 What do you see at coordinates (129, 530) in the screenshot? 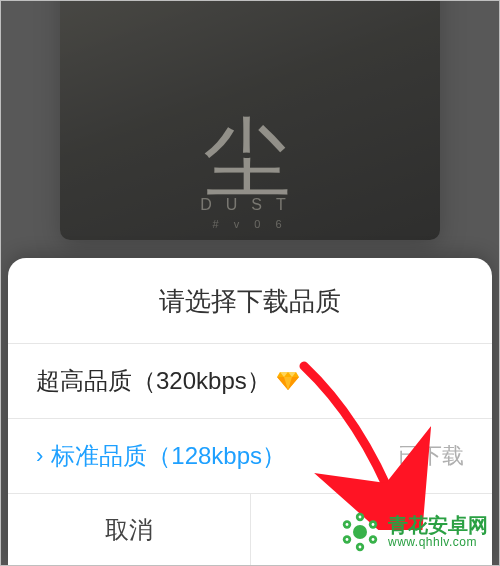
I see `cancel-button-label: 取消` at bounding box center [129, 530].